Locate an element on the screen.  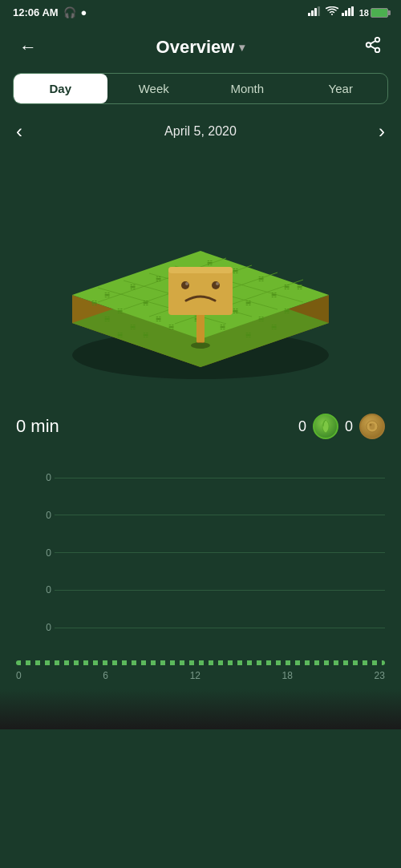
headphone-icon: 🎧 is located at coordinates (70, 13).